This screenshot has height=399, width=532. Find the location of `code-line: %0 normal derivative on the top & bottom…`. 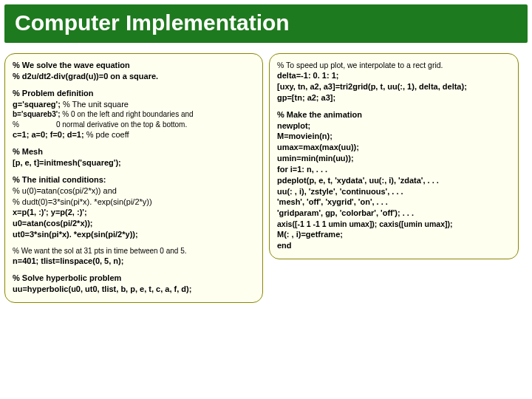

code-line: %0 normal derivative on the top & bottom… is located at coordinates (134, 125).